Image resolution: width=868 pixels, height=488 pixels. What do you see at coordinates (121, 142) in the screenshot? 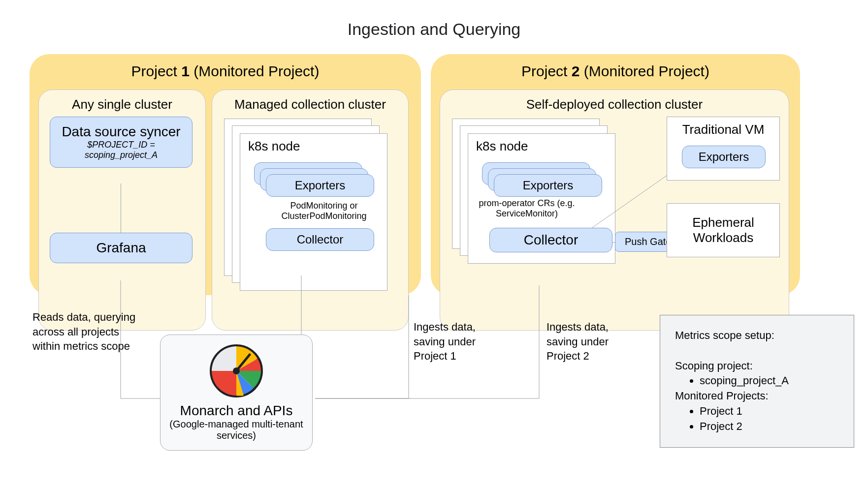
I see `data-source-syncer: Data source syncer $PROJECT_ID = scoping…` at bounding box center [121, 142].